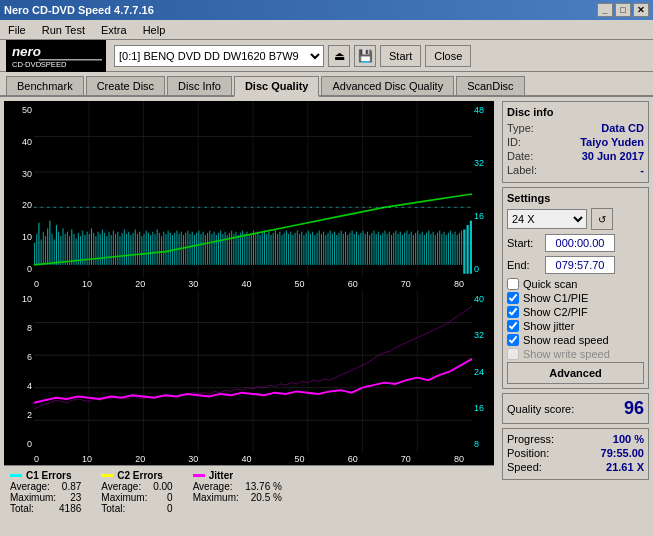 The image size is (653, 536). I want to click on eject-icon-btn: ⏏, so click(339, 56).